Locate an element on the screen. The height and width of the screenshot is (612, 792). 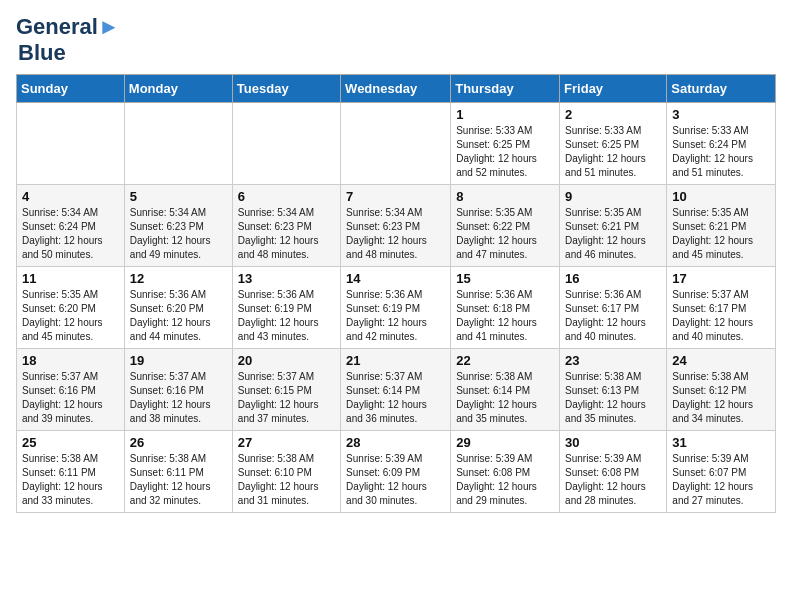
logo-blue: Blue is located at coordinates (42, 52).